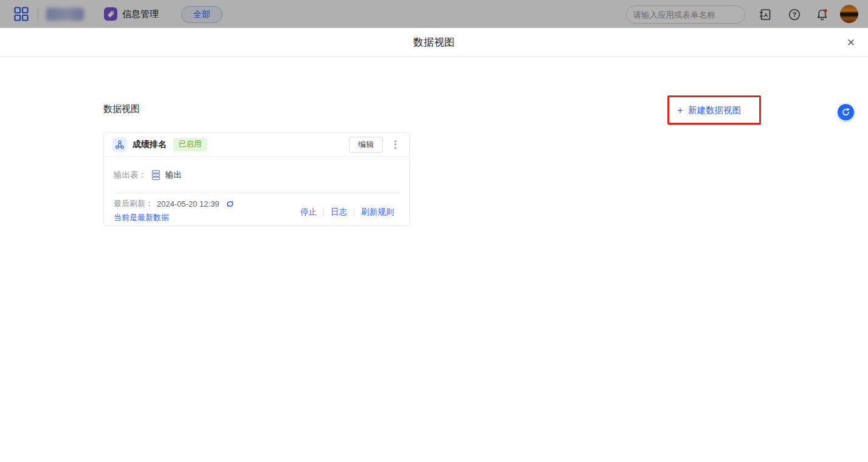  I want to click on user-avatar, so click(849, 14).